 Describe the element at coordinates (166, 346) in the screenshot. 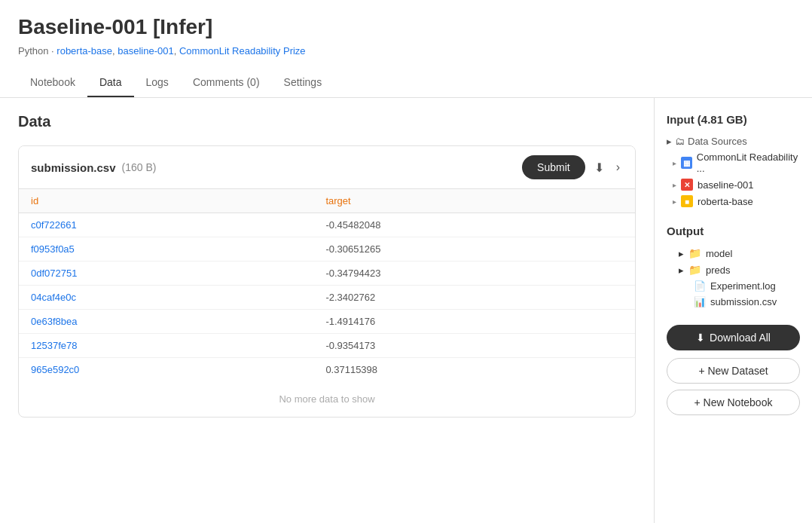

I see `cell-id: 12537fe78` at that location.